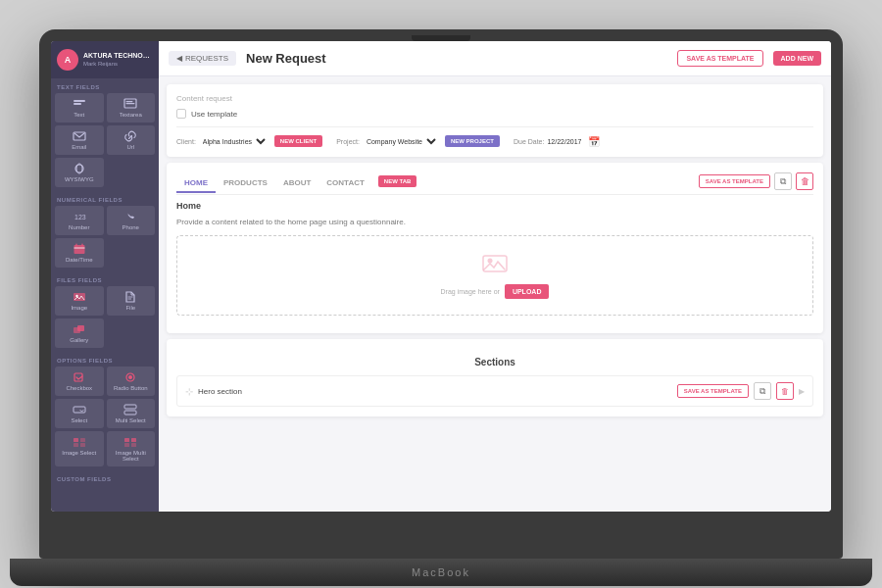 The image size is (882, 588). Describe the element at coordinates (68, 60) in the screenshot. I see `sidebar-logo: A` at that location.